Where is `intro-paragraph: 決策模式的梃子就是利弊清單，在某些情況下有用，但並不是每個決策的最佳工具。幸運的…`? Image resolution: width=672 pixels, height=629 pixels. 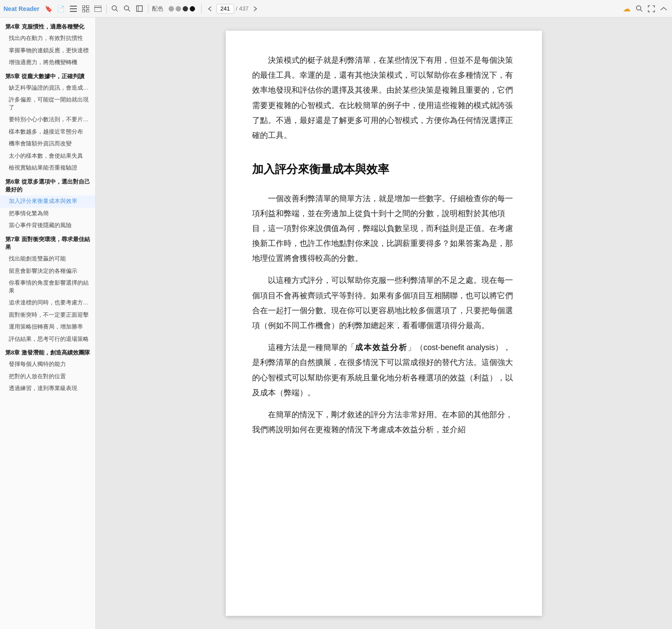 intro-paragraph: 決策模式的梃子就是利弊清單，在某些情況下有用，但並不是每個決策的最佳工具。幸運的… is located at coordinates (384, 98).